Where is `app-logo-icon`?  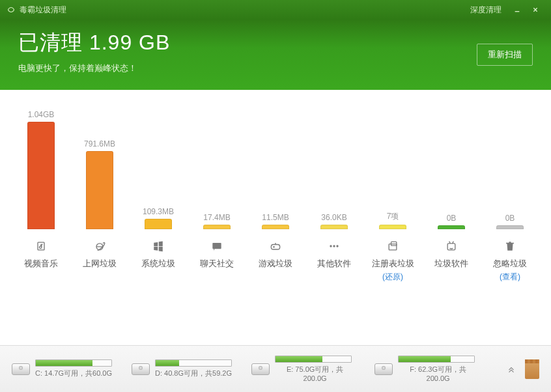
app-logo-icon is located at coordinates (11, 10).